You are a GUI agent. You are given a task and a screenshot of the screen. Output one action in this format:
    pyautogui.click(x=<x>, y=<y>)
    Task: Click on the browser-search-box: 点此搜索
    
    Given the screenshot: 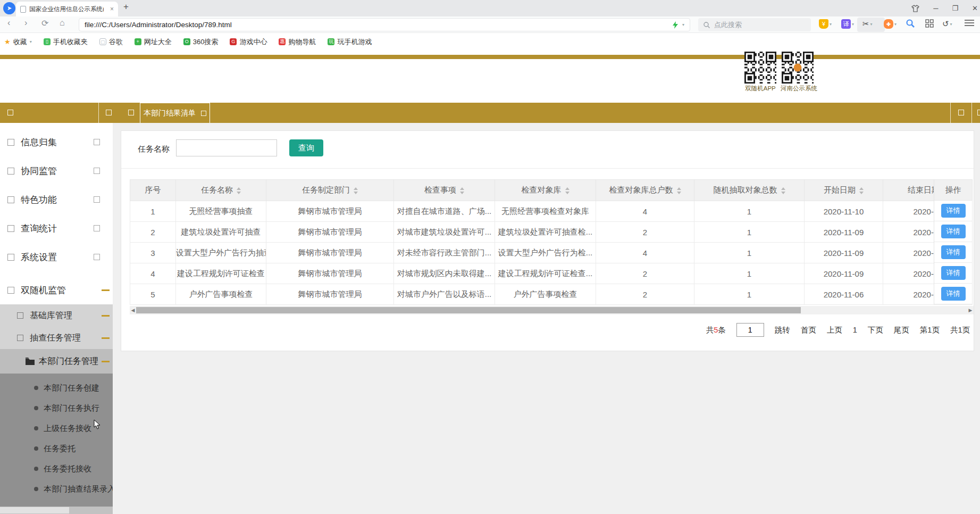 What is the action you would take?
    pyautogui.click(x=755, y=24)
    